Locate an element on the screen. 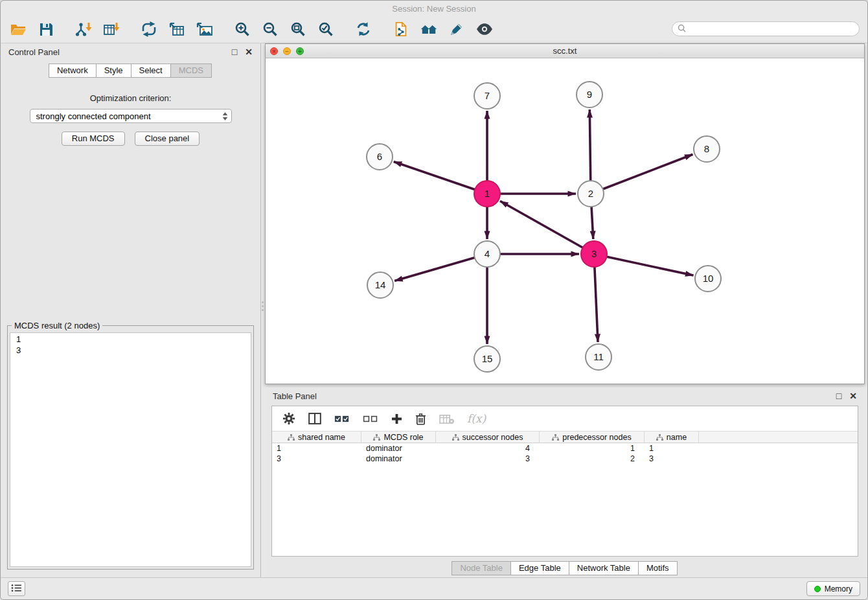  graph-node-10: 10 is located at coordinates (708, 279).